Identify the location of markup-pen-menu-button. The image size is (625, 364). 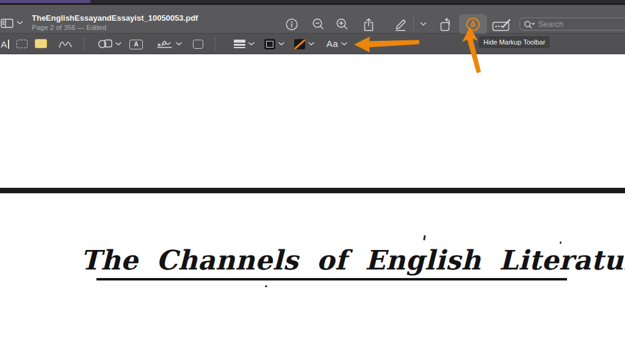
(423, 24).